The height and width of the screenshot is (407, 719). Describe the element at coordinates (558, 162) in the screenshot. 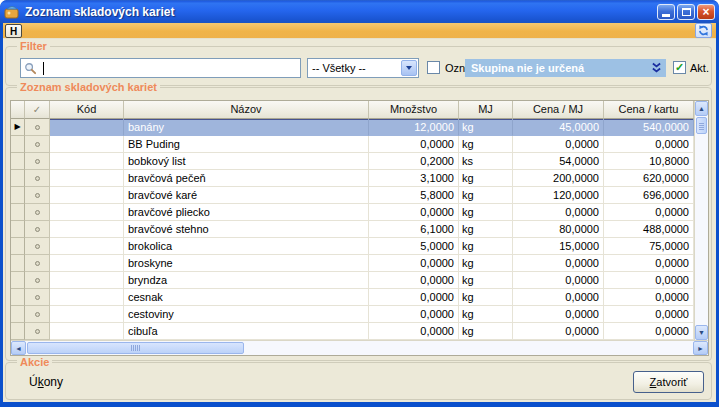

I see `cell-cena-mj: 54,0000` at that location.